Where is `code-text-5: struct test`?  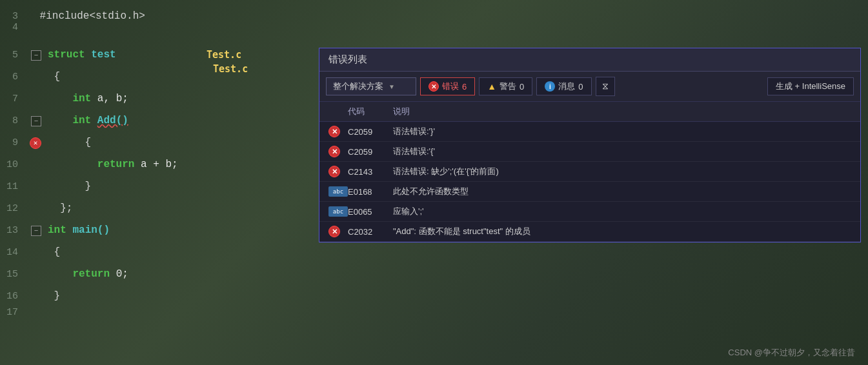 code-text-5: struct test is located at coordinates (80, 55).